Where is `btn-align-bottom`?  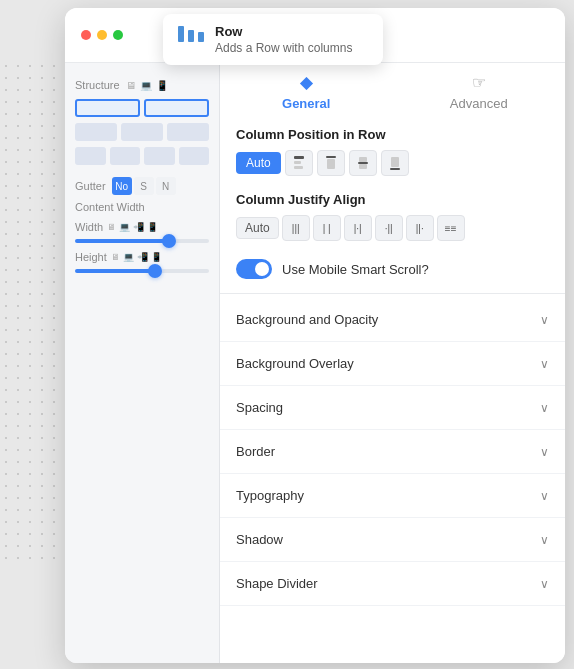
btn-align-bottom is located at coordinates (395, 163).